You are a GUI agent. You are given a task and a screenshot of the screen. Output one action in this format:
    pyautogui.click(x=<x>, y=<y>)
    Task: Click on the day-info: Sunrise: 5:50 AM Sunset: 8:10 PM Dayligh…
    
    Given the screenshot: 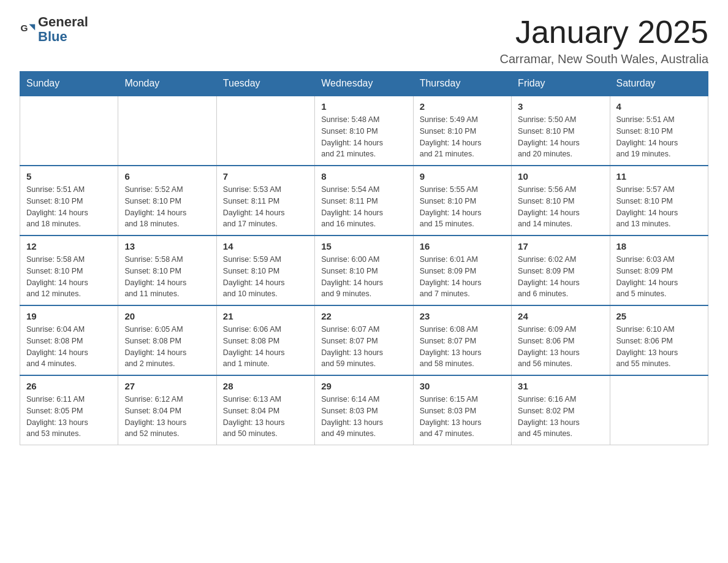 What is the action you would take?
    pyautogui.click(x=560, y=137)
    